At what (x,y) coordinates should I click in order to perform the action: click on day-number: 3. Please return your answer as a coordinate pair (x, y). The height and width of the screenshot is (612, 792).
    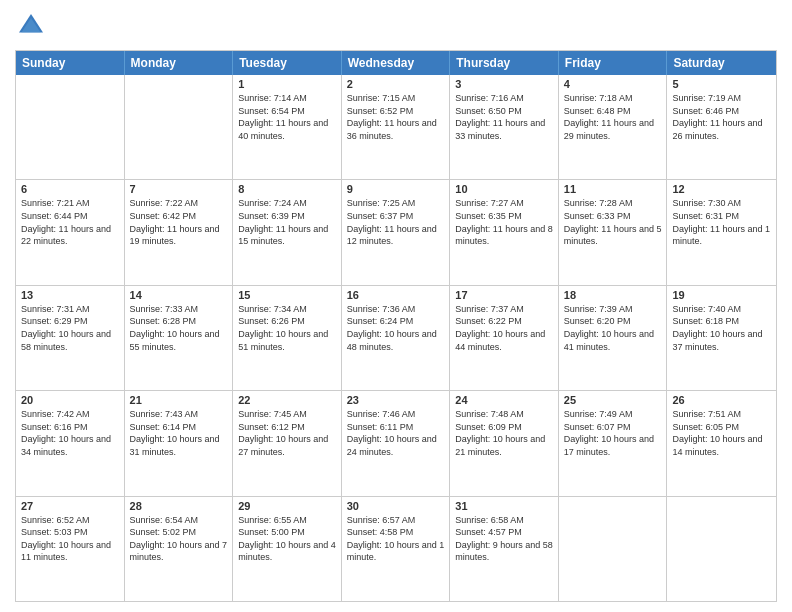
    Looking at the image, I should click on (504, 84).